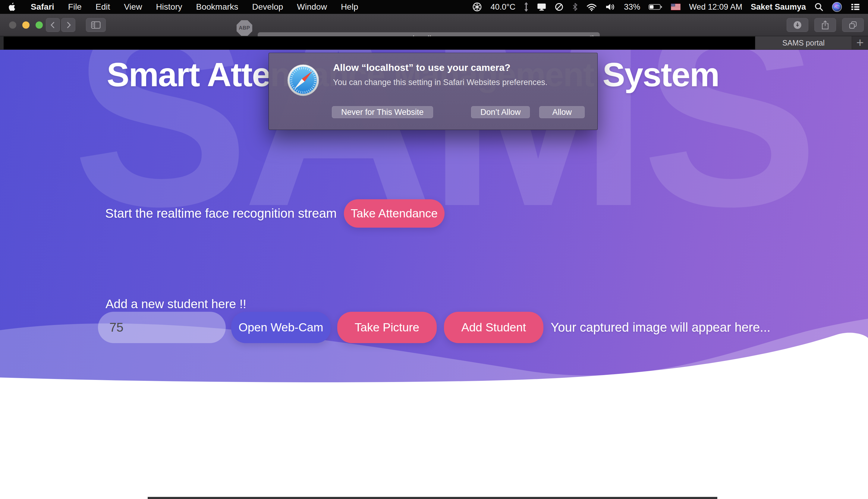  Describe the element at coordinates (382, 112) in the screenshot. I see `never-for-website-button: Never for This Website` at that location.